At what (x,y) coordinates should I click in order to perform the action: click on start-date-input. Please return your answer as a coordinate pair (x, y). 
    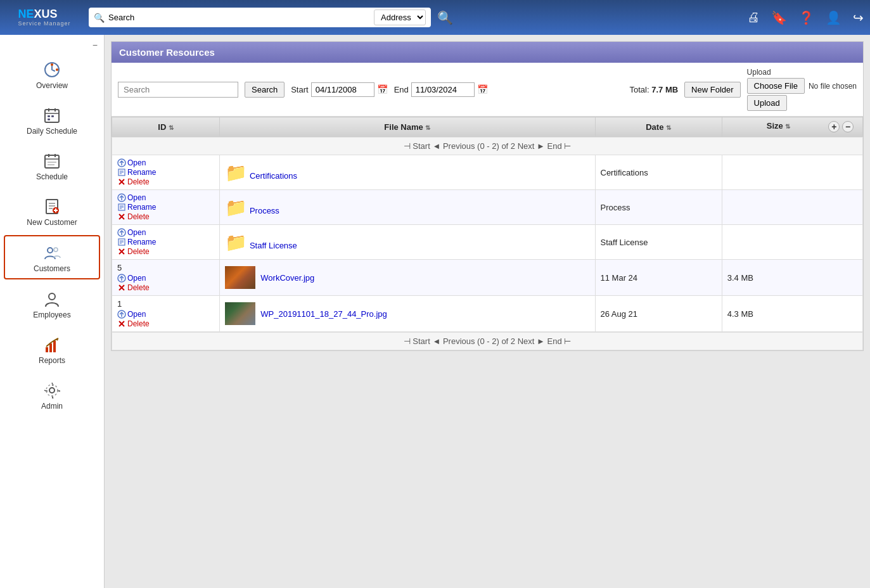
    Looking at the image, I should click on (343, 90).